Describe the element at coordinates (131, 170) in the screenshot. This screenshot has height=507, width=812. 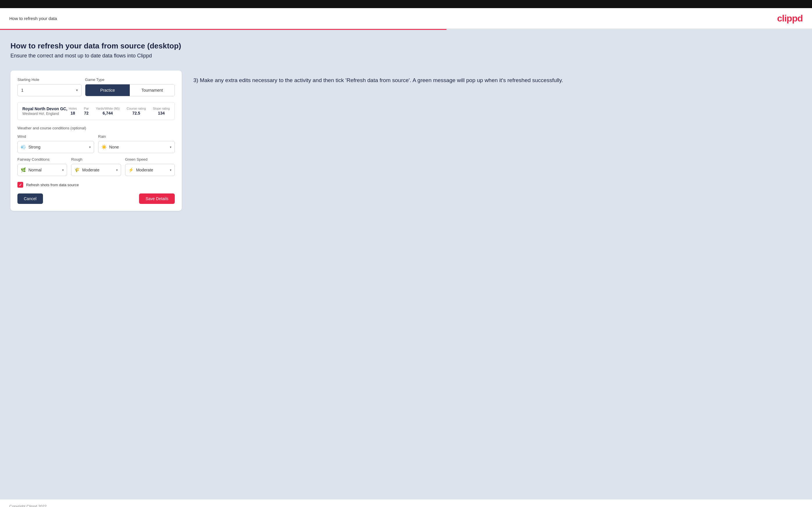
I see `green-speed-icon: ⚡` at that location.